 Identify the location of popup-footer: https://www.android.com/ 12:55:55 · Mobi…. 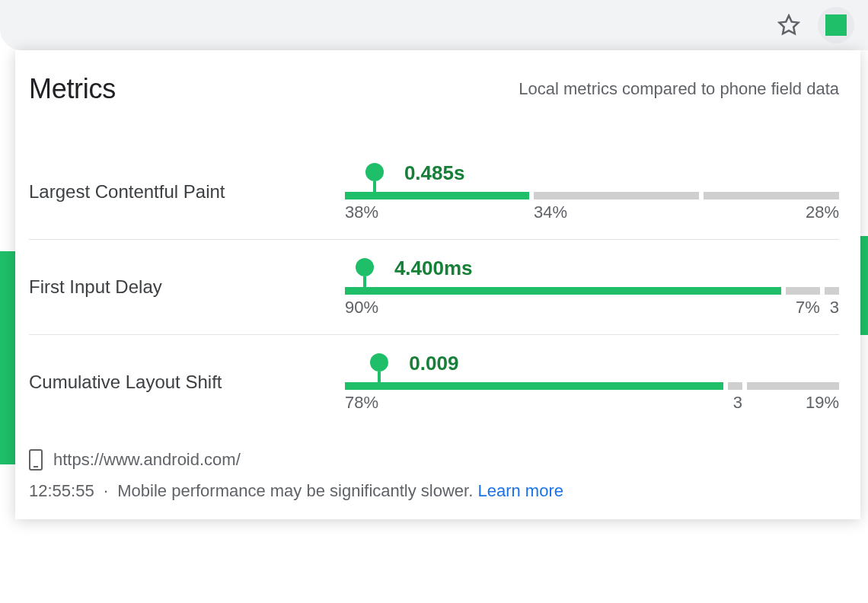
(434, 475).